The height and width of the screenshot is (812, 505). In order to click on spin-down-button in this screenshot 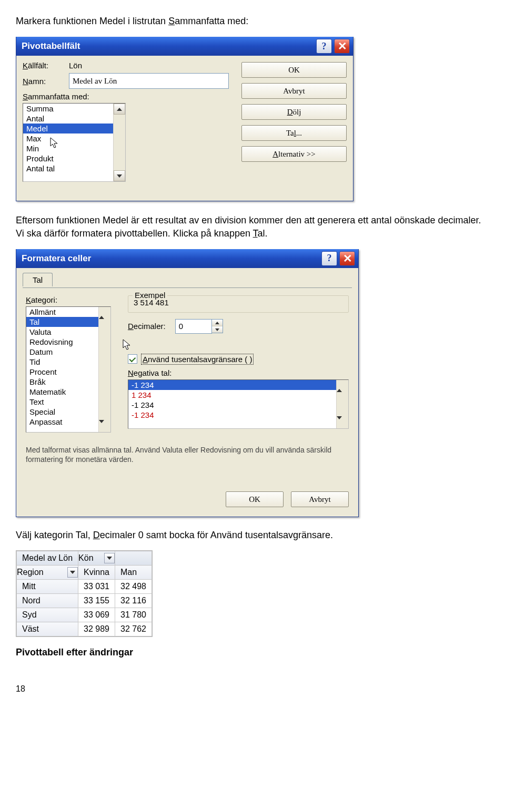, I will do `click(217, 330)`.